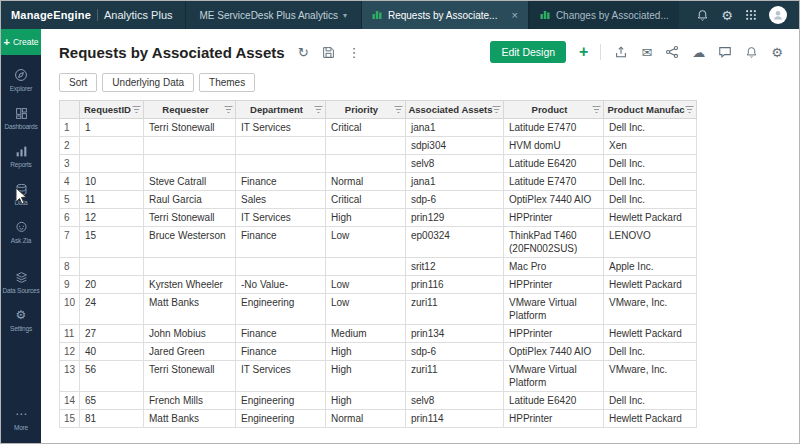  What do you see at coordinates (281, 200) in the screenshot?
I see `table-cell: Sales` at bounding box center [281, 200].